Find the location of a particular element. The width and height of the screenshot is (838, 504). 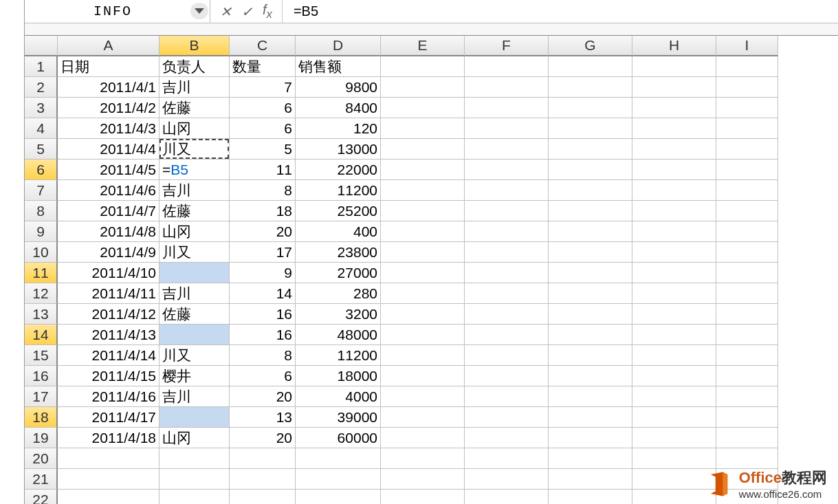

cell: 2011/4/8 is located at coordinates (109, 232).